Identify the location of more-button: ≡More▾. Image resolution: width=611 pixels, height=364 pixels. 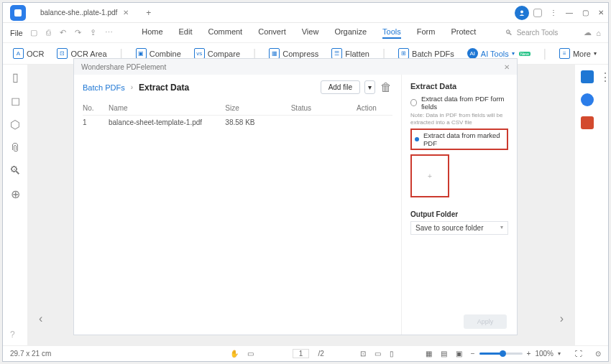
(578, 53).